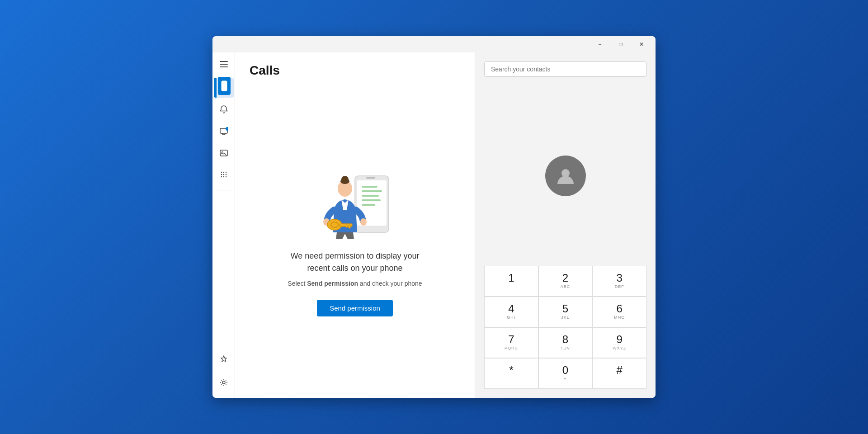  What do you see at coordinates (619, 278) in the screenshot?
I see `dial-digit: 3` at bounding box center [619, 278].